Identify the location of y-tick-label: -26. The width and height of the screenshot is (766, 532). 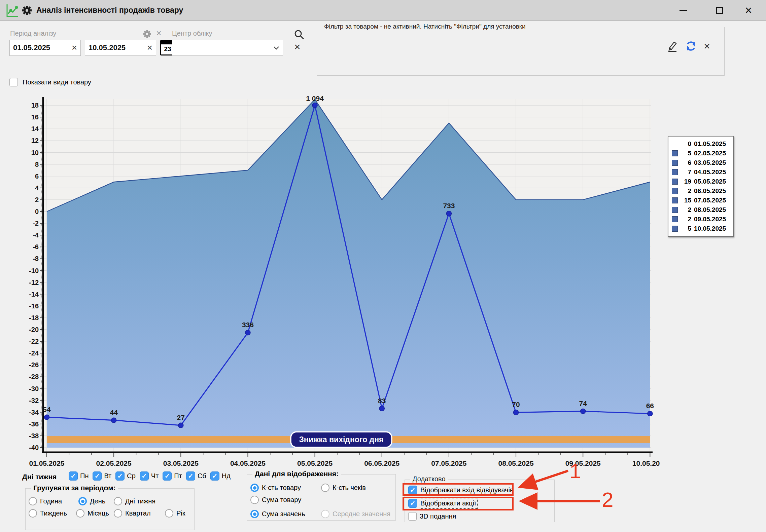
(34, 365).